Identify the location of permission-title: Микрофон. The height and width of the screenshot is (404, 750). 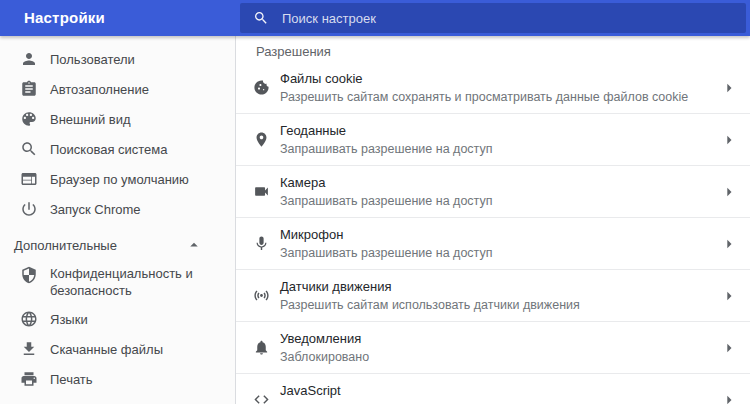
(386, 234).